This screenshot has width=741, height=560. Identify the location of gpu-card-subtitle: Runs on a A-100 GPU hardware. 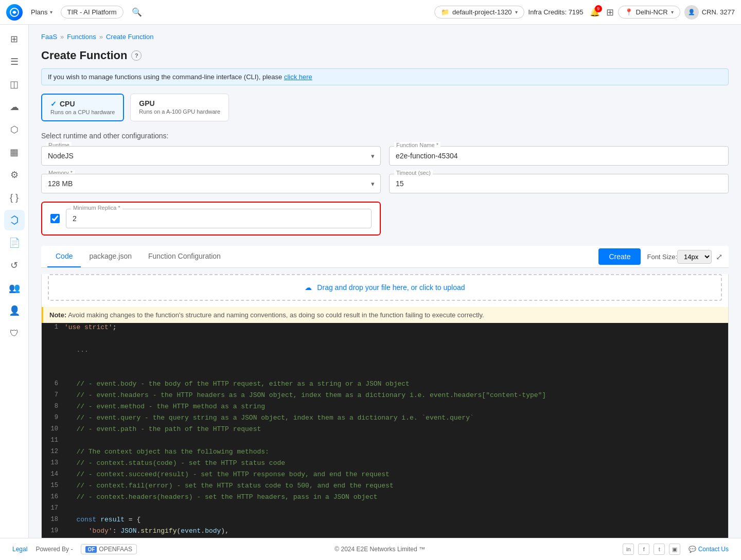
(180, 112).